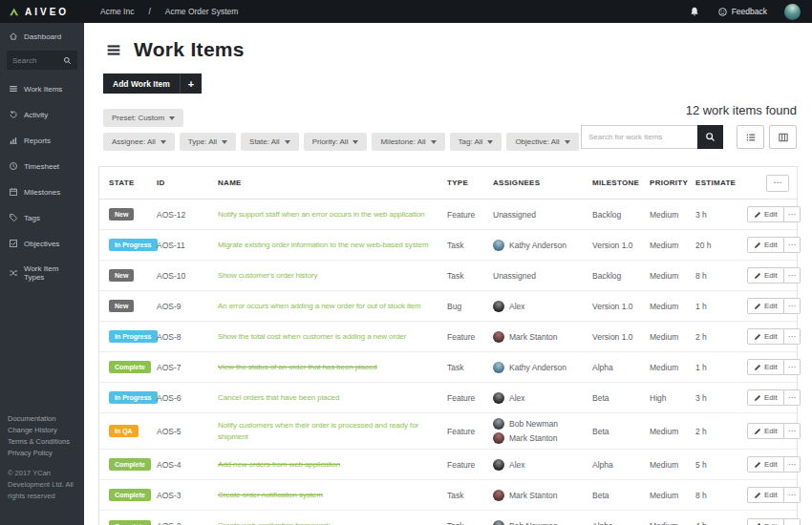  What do you see at coordinates (311, 337) in the screenshot?
I see `work-item-name-link: Show the total cost when customer is add…` at bounding box center [311, 337].